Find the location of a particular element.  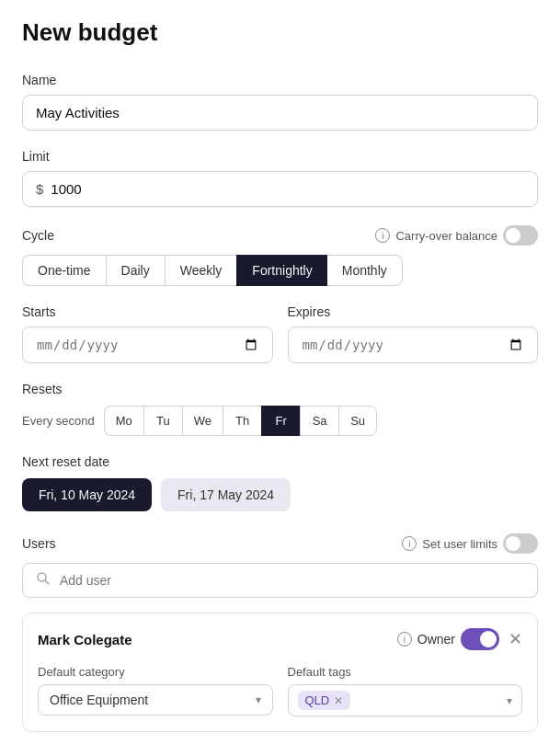

name-field-group: Name is located at coordinates (280, 101).